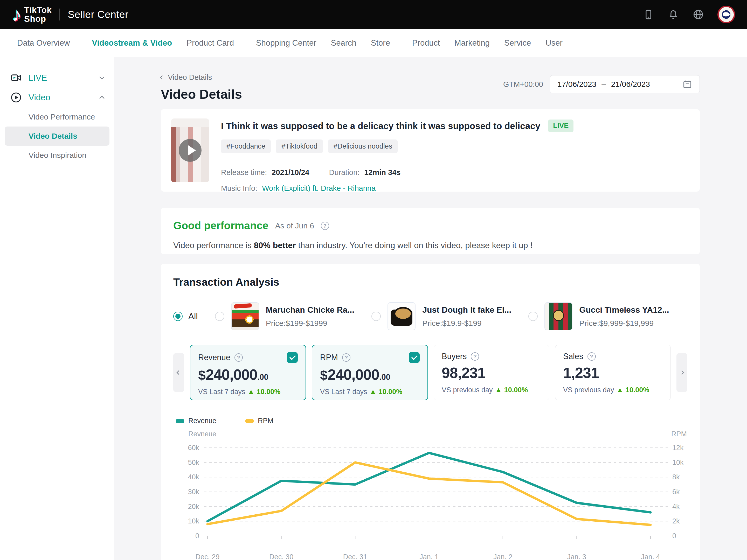  What do you see at coordinates (38, 78) in the screenshot?
I see `sidebar-item-label: LIVE` at bounding box center [38, 78].